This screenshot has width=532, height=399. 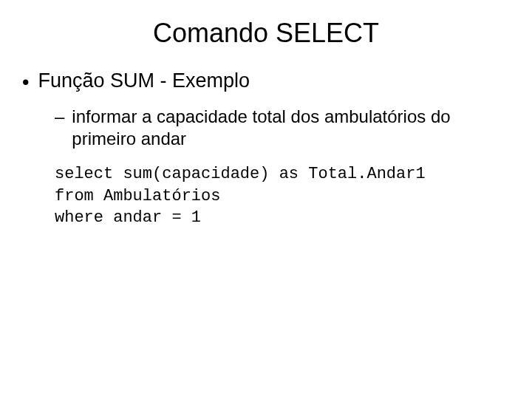 I want to click on code-line-3: where andar = 1, so click(x=282, y=218).